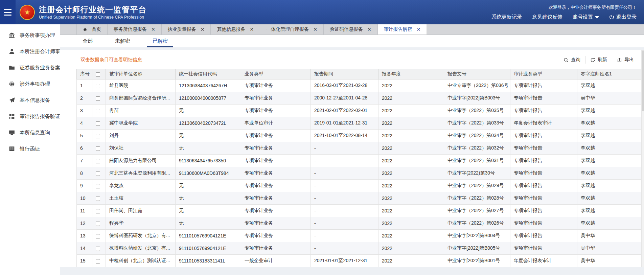 This screenshot has height=275, width=644. Describe the element at coordinates (30, 35) in the screenshot. I see `sidebar-item: 事务所事项办理` at that location.